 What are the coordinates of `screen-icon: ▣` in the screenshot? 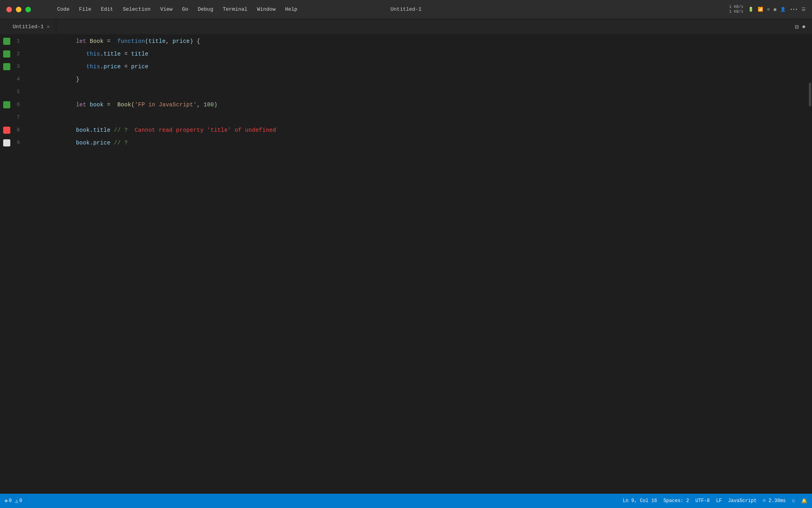 It's located at (776, 10).